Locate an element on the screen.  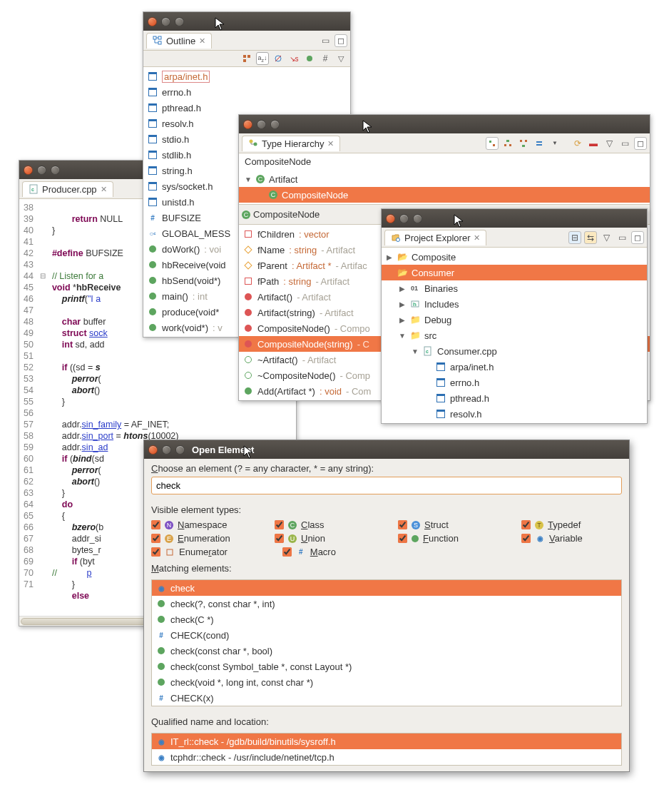
search-input is located at coordinates (387, 485).